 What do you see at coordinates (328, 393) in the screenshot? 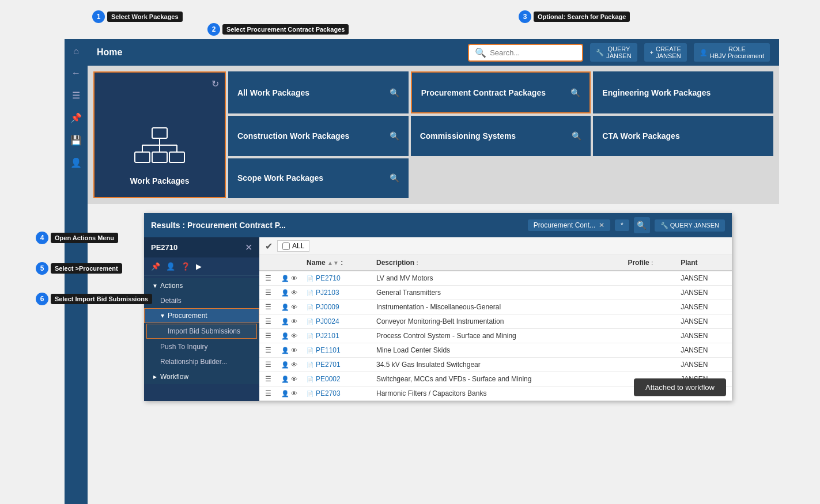
I see `row-link: PE2703` at bounding box center [328, 393].